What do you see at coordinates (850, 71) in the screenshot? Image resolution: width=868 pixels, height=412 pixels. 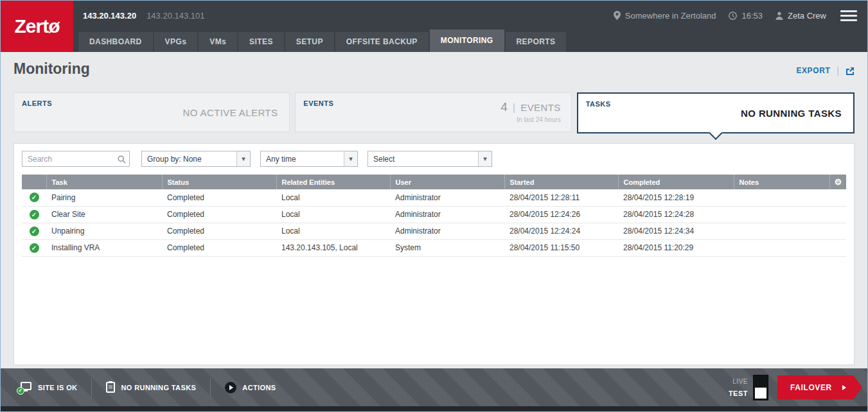 I see `external-link-icon` at bounding box center [850, 71].